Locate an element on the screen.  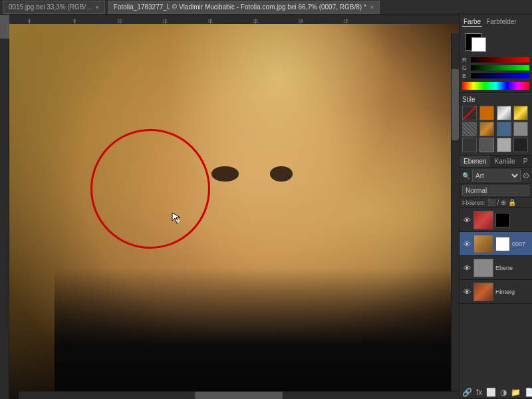
stile-darkest is located at coordinates (521, 145).